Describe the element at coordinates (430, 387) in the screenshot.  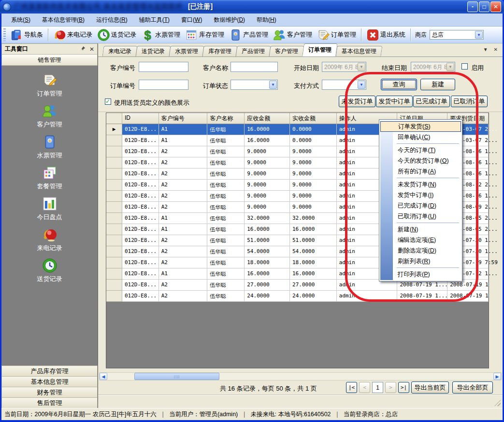
I see `export-current-page-button: 导出当前页` at that location.